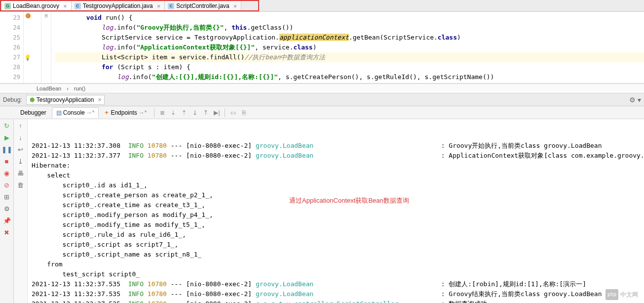 This screenshot has height=303, width=644. What do you see at coordinates (12, 47) in the screenshot?
I see `line-number-gutter: 23242526272829` at bounding box center [12, 47].